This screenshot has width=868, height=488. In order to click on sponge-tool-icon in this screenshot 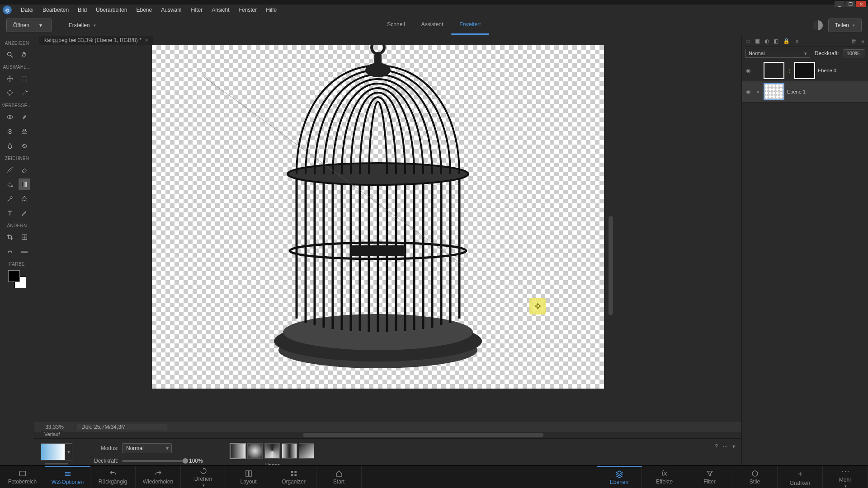, I will do `click(24, 146)`.